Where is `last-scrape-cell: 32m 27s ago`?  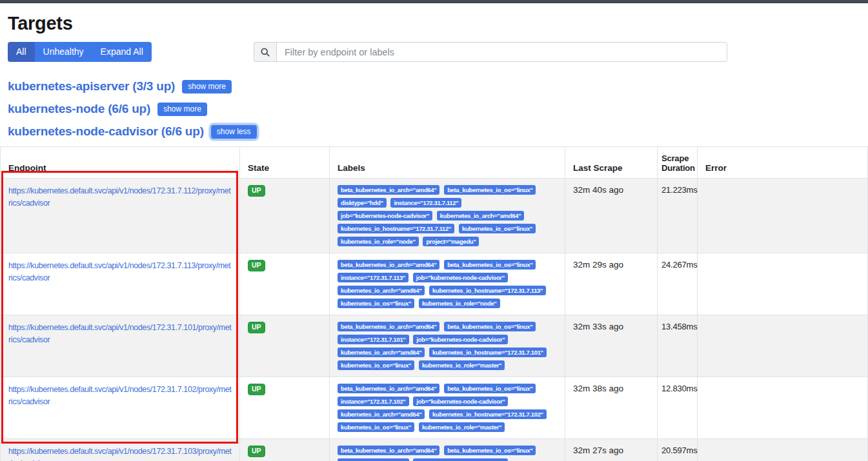
last-scrape-cell: 32m 27s ago is located at coordinates (612, 450).